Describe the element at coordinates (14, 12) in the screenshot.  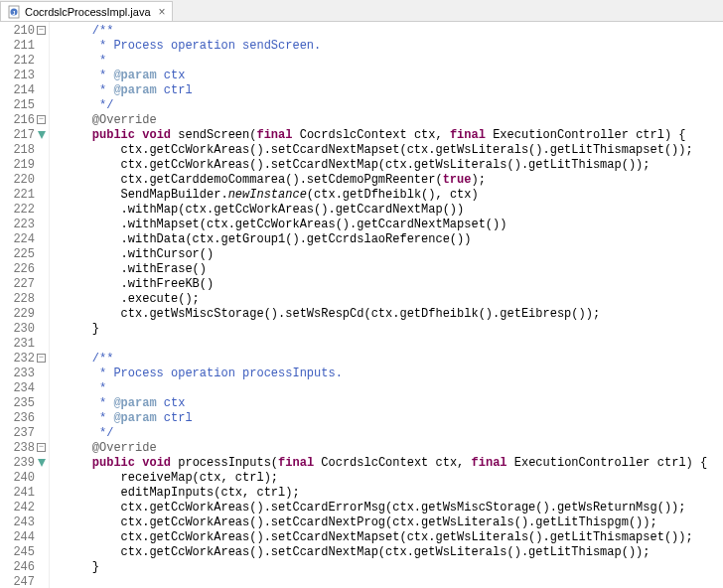
I see `svg-text: J` at that location.